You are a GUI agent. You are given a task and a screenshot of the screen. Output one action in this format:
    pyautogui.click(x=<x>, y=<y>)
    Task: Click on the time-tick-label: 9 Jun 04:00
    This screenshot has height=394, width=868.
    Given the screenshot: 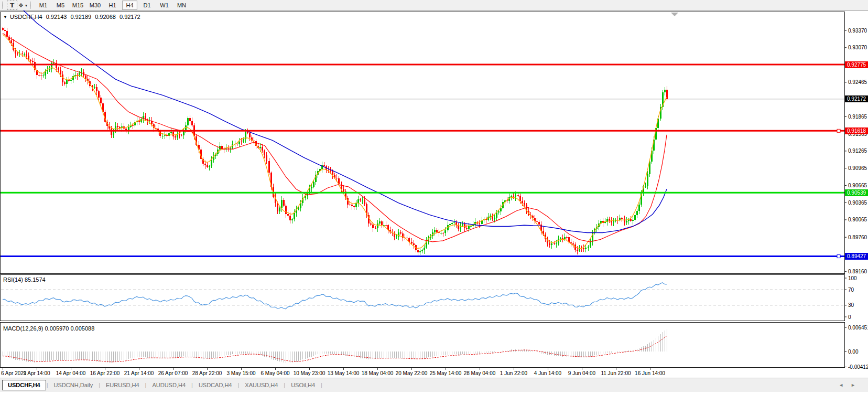 What is the action you would take?
    pyautogui.click(x=582, y=374)
    